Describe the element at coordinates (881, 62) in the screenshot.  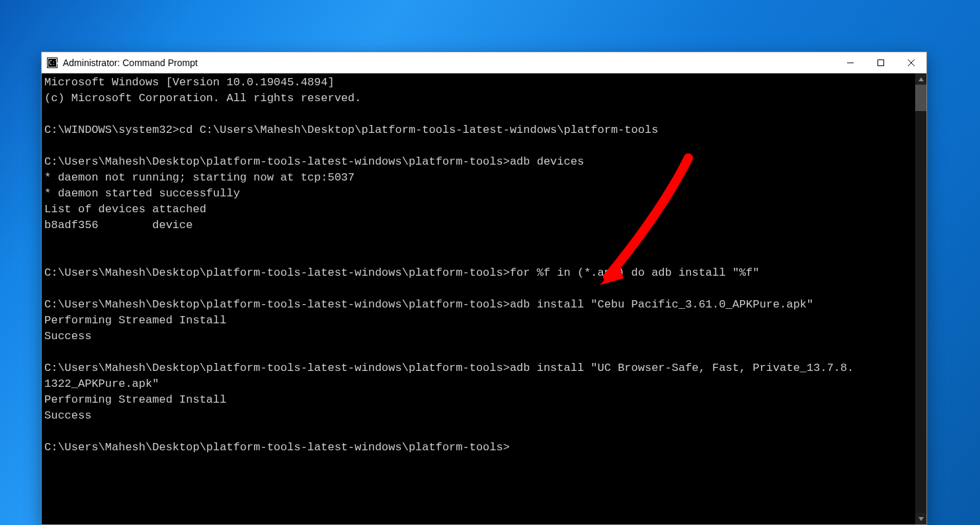
I see `window-controls` at that location.